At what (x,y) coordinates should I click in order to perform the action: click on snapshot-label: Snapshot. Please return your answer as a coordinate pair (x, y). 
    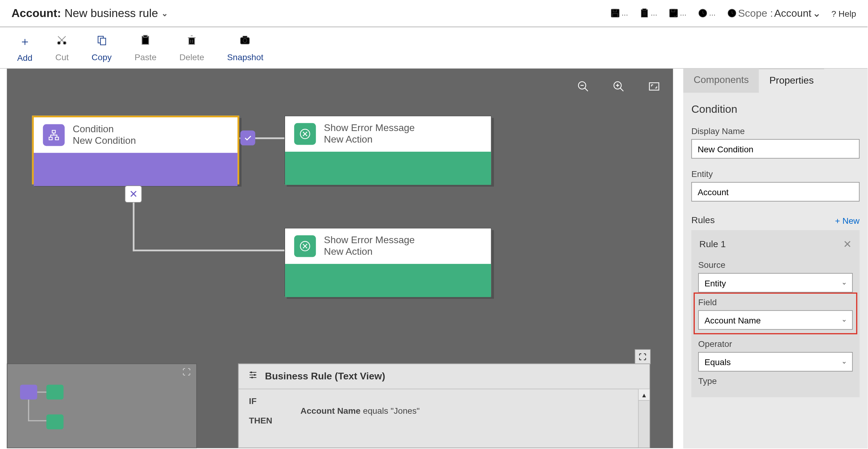
    Looking at the image, I should click on (245, 57).